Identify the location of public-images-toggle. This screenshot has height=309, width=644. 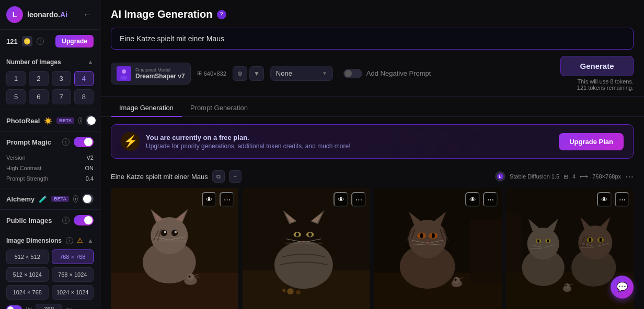
(84, 220).